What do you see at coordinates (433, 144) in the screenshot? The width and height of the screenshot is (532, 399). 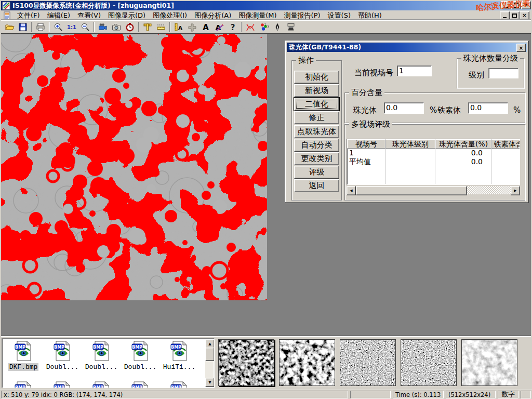 I see `table-header-row: 视场号 珠光体级别 珠光体含量(%) 铁素体含量(%)` at bounding box center [433, 144].